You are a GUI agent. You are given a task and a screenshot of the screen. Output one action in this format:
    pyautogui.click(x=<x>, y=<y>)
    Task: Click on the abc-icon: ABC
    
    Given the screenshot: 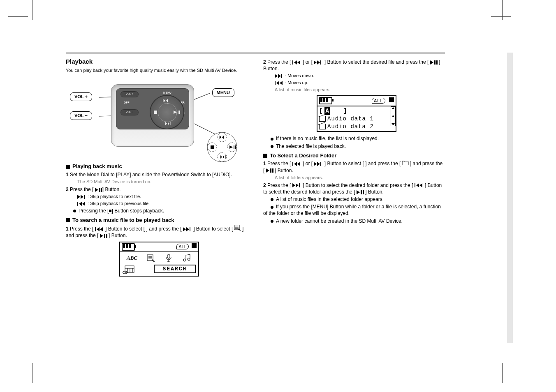 What is the action you would take?
    pyautogui.click(x=132, y=258)
    